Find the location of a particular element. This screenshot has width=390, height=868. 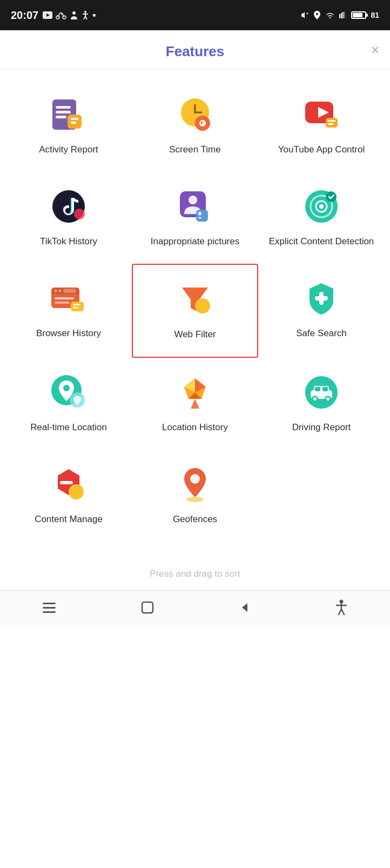

nav-menu-icon is located at coordinates (49, 607).